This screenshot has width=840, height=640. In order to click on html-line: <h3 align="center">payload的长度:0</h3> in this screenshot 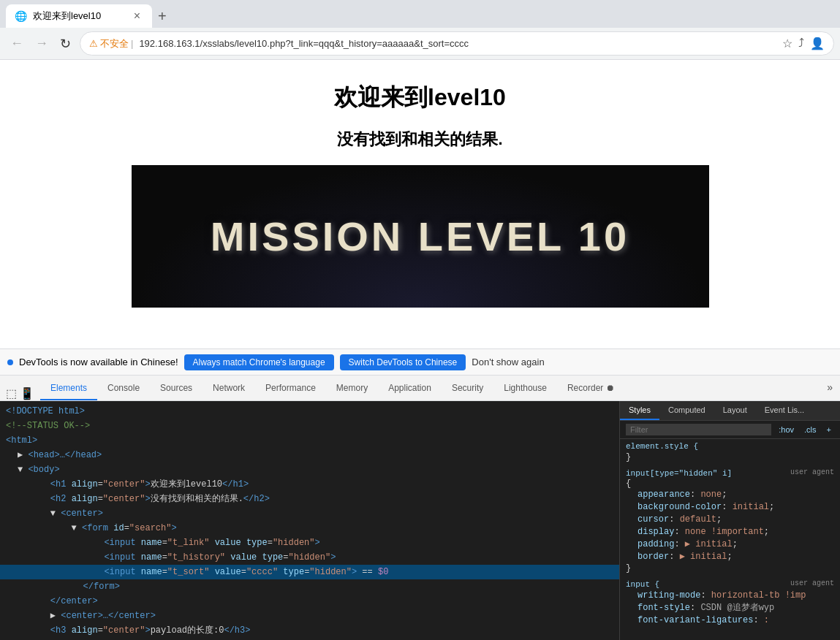, I will do `click(310, 631)`.